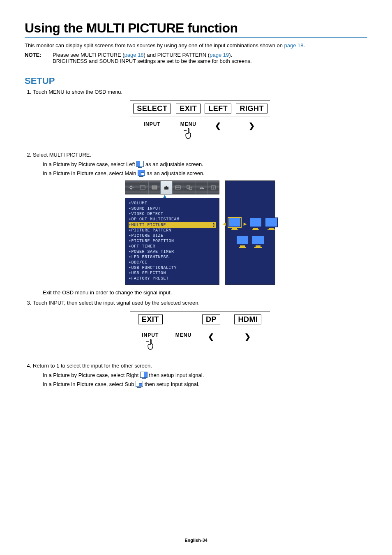  I want to click on osd-item: ▪PICTURE SIZE, so click(172, 236).